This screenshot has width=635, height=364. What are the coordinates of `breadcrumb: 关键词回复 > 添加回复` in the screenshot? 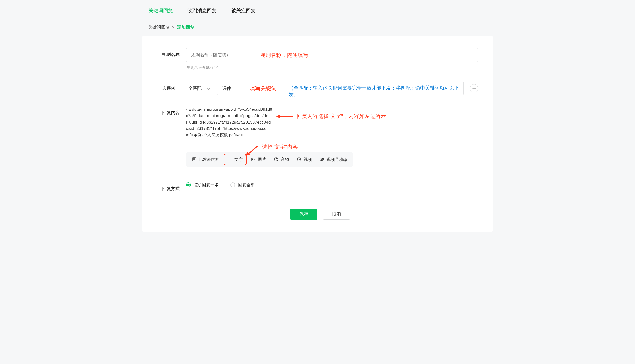 It's located at (318, 27).